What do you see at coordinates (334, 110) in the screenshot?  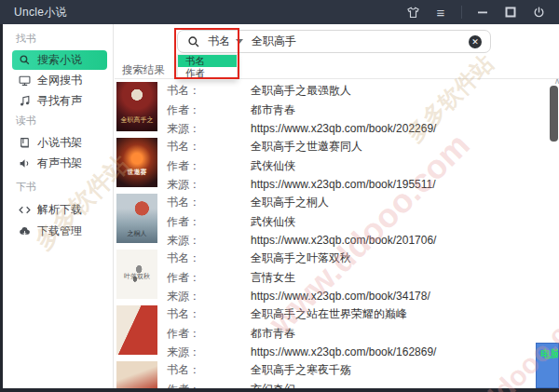 I see `book-list-item: 全职高手之 书名：全职高手之最强散人 作者：都市青春 来源：https://ww…` at bounding box center [334, 110].